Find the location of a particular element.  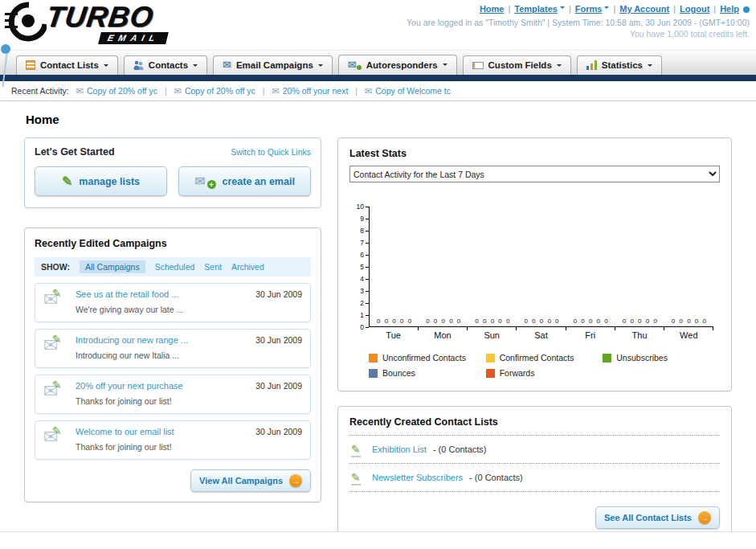

nav-link-templates: Templates is located at coordinates (536, 9).